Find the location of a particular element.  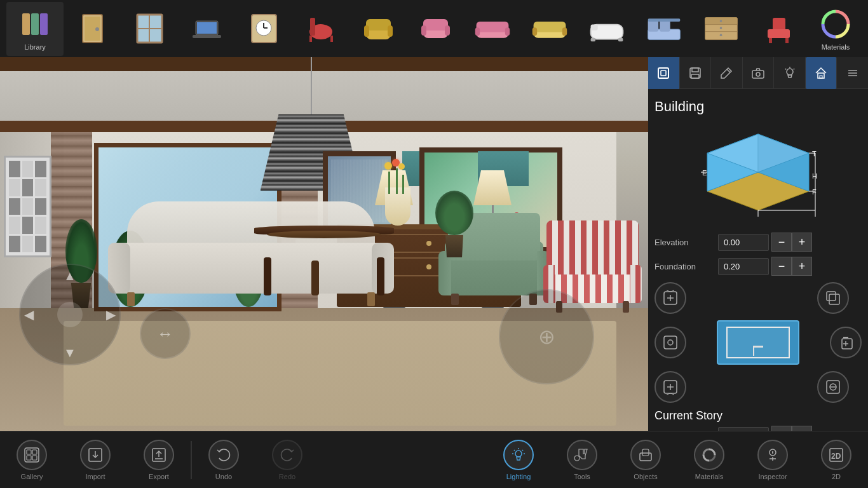

dresser-topbar-item is located at coordinates (721, 29).